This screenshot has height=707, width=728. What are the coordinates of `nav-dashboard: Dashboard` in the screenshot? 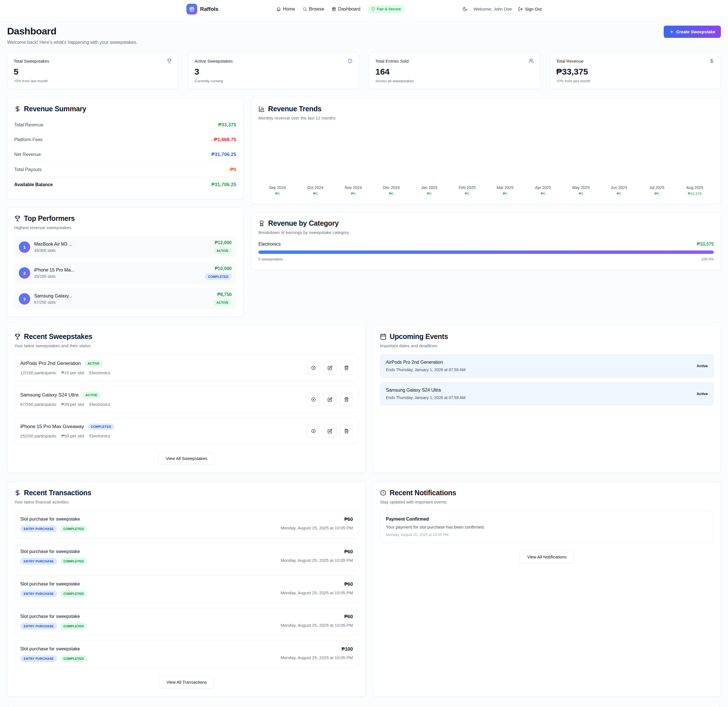 It's located at (346, 9).